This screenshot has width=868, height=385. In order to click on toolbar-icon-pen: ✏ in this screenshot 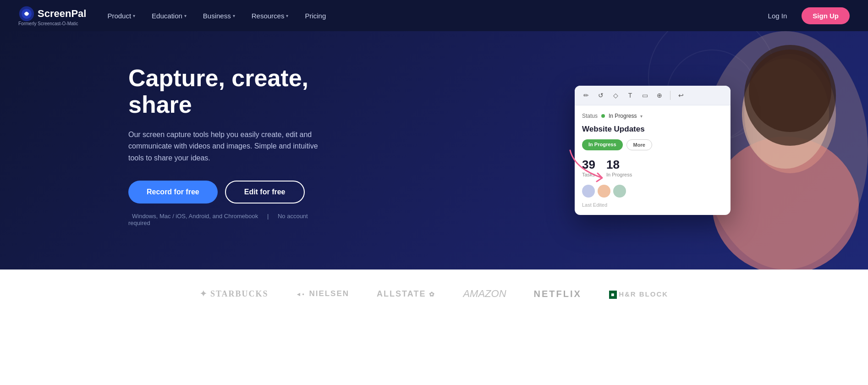, I will do `click(586, 95)`.